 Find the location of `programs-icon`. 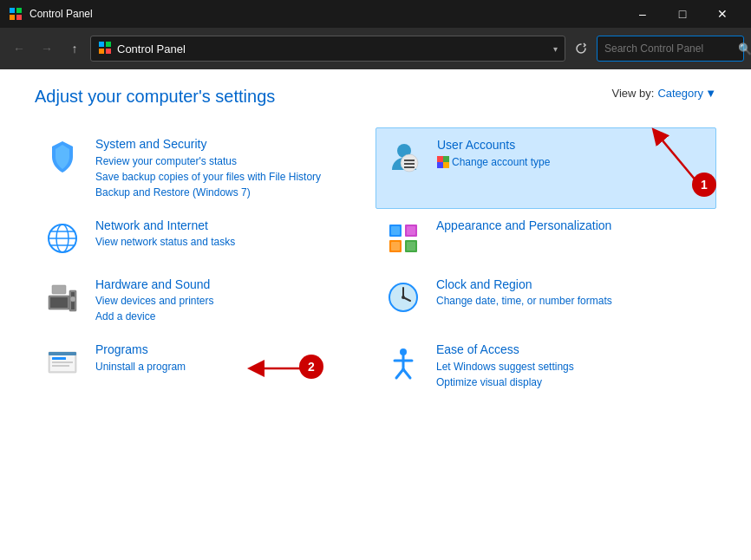

programs-icon is located at coordinates (62, 362).